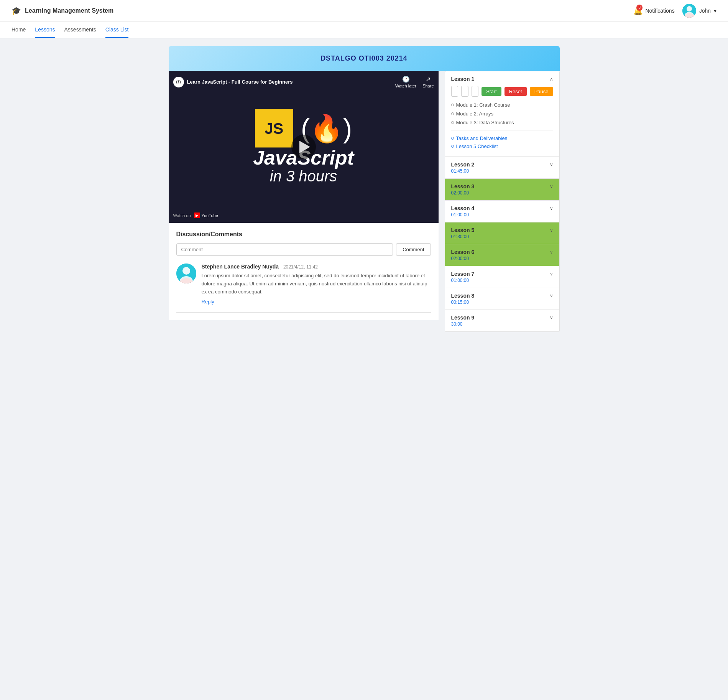 This screenshot has width=728, height=700. I want to click on notifications-button: 🔔 3 Notifications, so click(654, 11).